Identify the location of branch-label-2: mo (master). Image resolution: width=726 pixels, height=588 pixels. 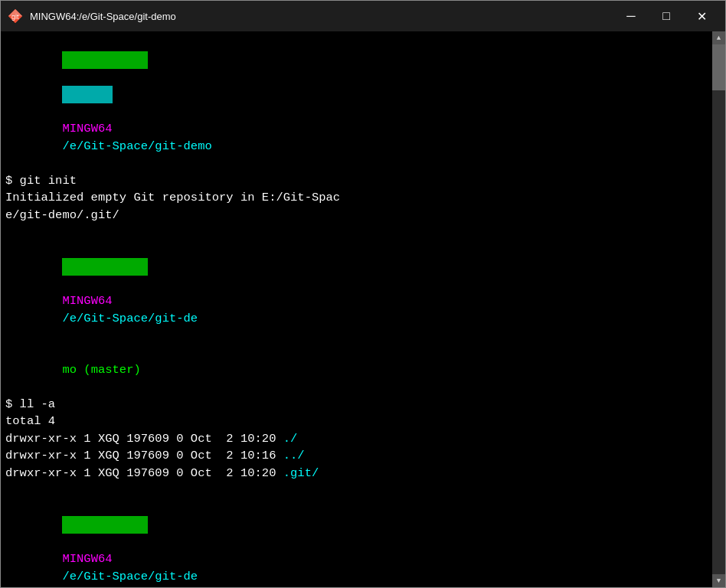
(101, 370).